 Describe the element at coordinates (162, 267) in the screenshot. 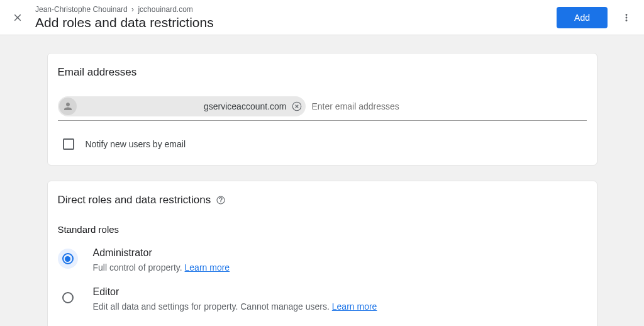

I see `role-desc: Full control of property. Learn more` at that location.